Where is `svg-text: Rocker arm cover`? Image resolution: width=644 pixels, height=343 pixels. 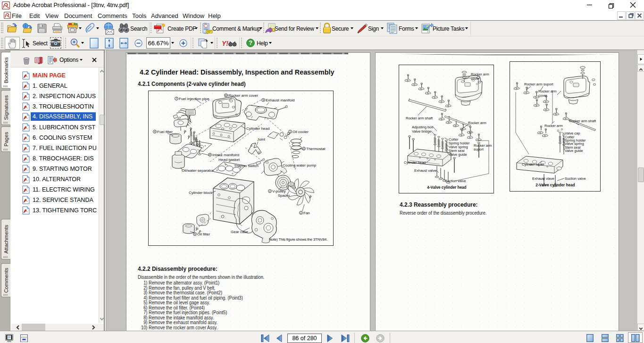
svg-text: Rocker arm cover is located at coordinates (243, 95).